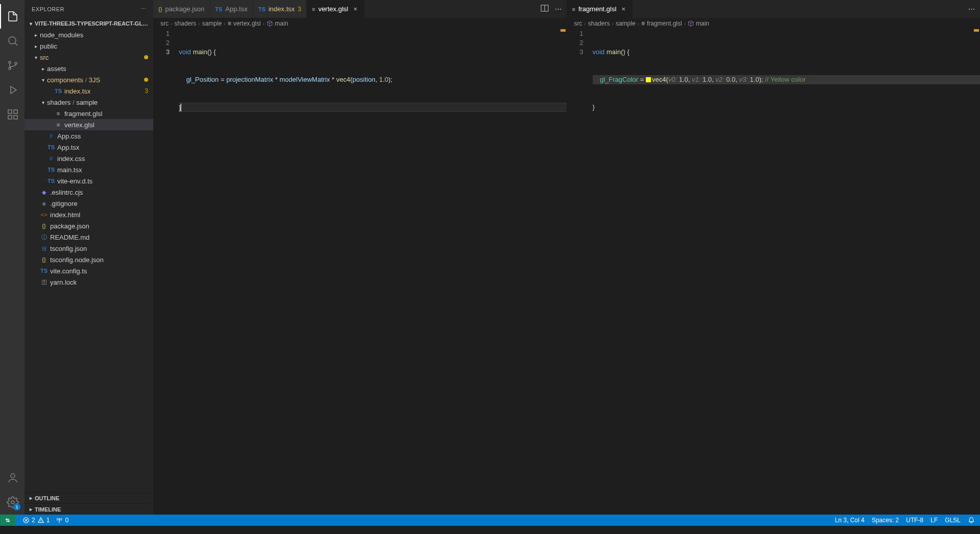  Describe the element at coordinates (182, 9) in the screenshot. I see `tab-package-json: {}package.json` at that location.